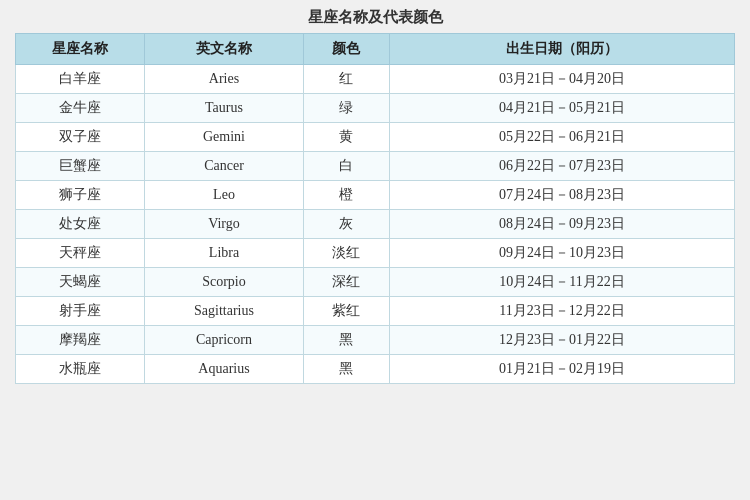 This screenshot has height=500, width=750. What do you see at coordinates (346, 224) in the screenshot?
I see `cell-color: 灰` at bounding box center [346, 224].